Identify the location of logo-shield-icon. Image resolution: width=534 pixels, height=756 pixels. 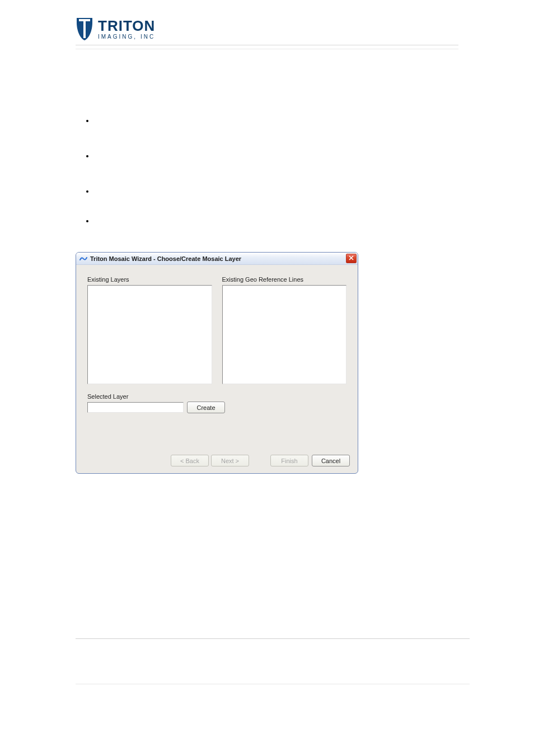
(85, 29).